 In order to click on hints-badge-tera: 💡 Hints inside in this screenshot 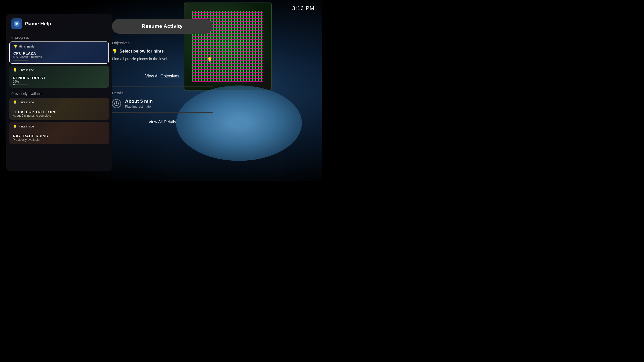, I will do `click(59, 102)`.